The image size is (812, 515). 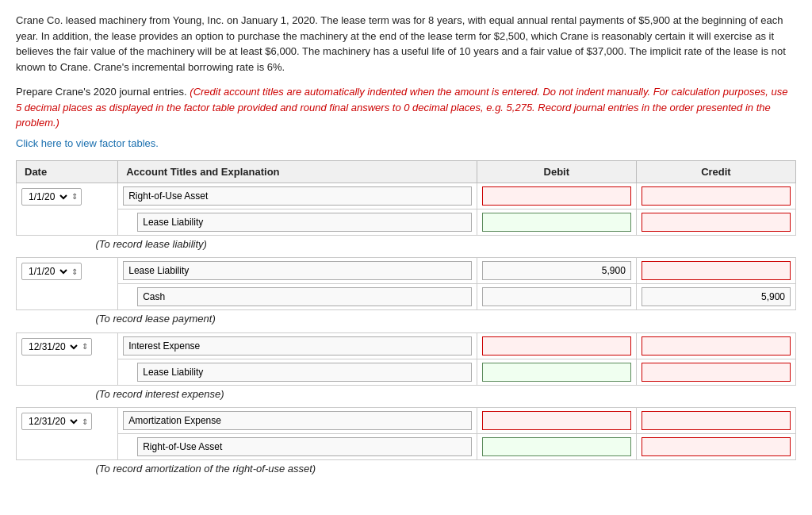 What do you see at coordinates (406, 44) in the screenshot?
I see `main-paragraph: Crane Co. leased machinery from Young, I…` at bounding box center [406, 44].